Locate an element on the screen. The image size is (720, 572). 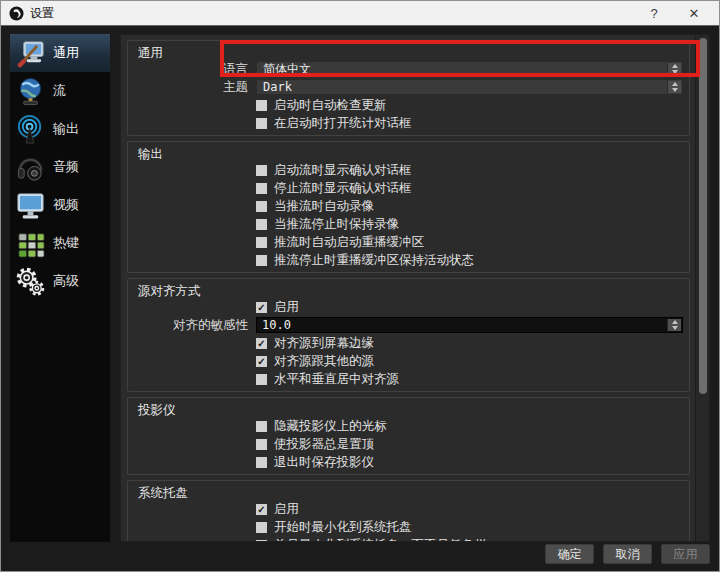
scrollbar-thumb is located at coordinates (703, 216).